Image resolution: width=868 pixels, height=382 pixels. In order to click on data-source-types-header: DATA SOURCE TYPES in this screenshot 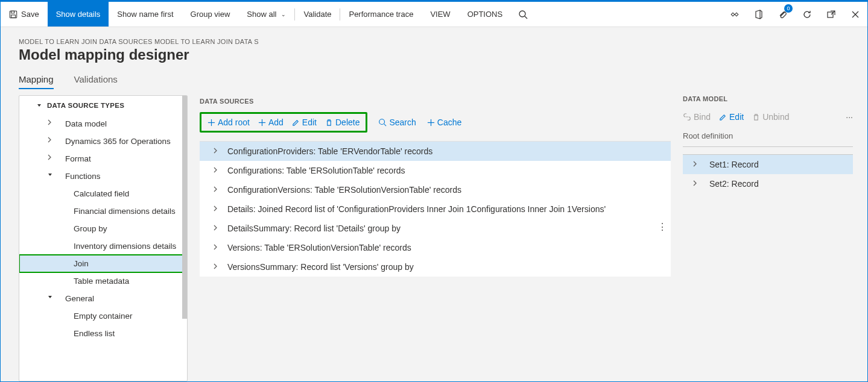, I will do `click(103, 105)`.